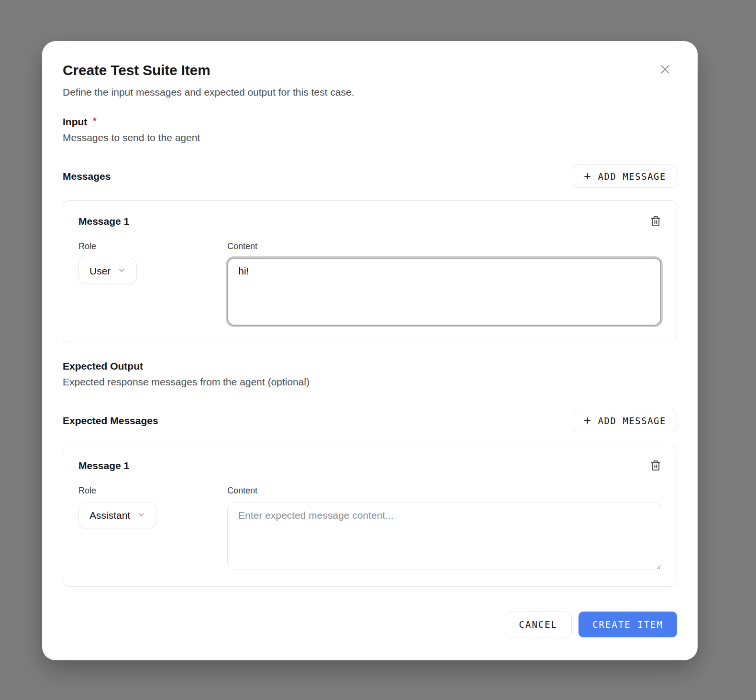 This screenshot has height=700, width=756. What do you see at coordinates (665, 74) in the screenshot?
I see `close-icon` at bounding box center [665, 74].